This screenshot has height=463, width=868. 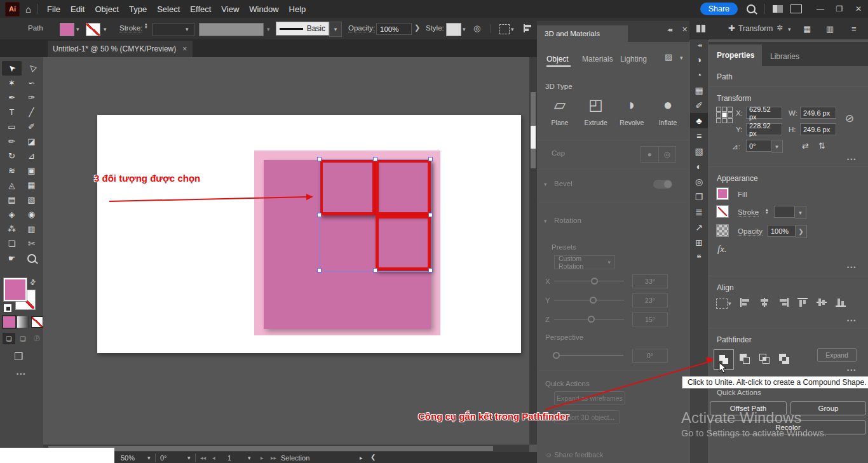 I want to click on stroke-dropdown-icon: ▾, so click(x=105, y=29).